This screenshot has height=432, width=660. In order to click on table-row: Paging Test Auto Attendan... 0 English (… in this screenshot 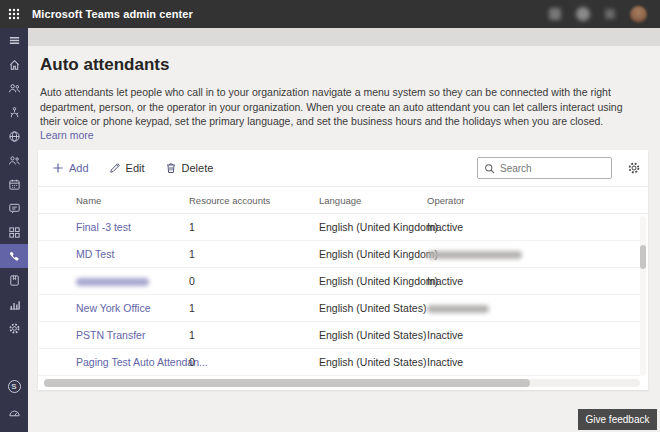, I will do `click(339, 362)`.